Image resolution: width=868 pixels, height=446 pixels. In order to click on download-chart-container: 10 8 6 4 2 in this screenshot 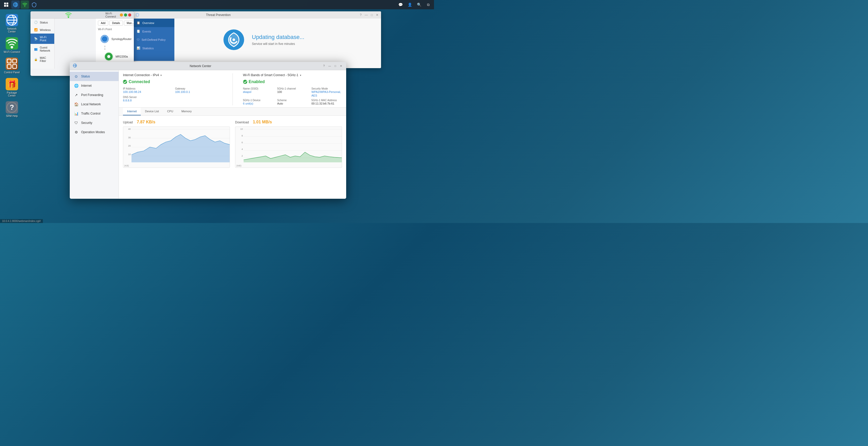, I will do `click(288, 147)`.